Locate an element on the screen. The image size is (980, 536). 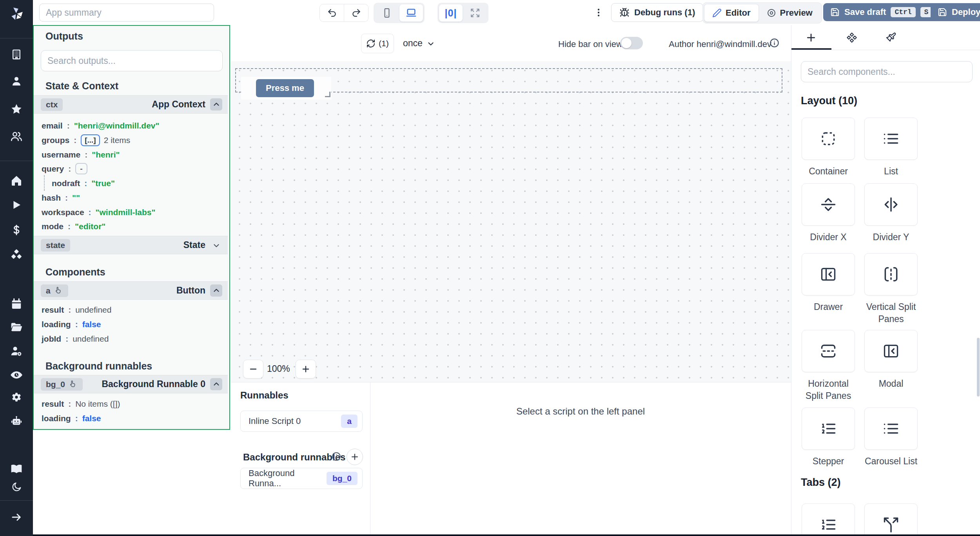
user-icon is located at coordinates (16, 81).